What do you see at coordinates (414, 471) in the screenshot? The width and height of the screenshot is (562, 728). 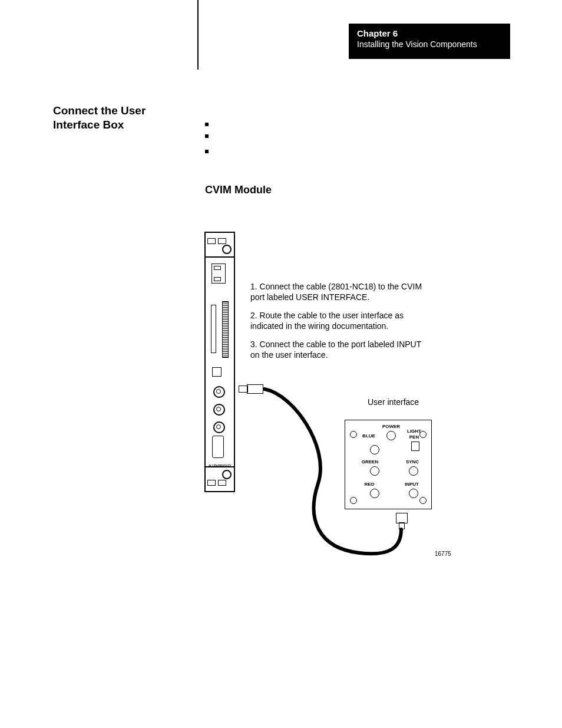 I see `sync-port-icon` at bounding box center [414, 471].